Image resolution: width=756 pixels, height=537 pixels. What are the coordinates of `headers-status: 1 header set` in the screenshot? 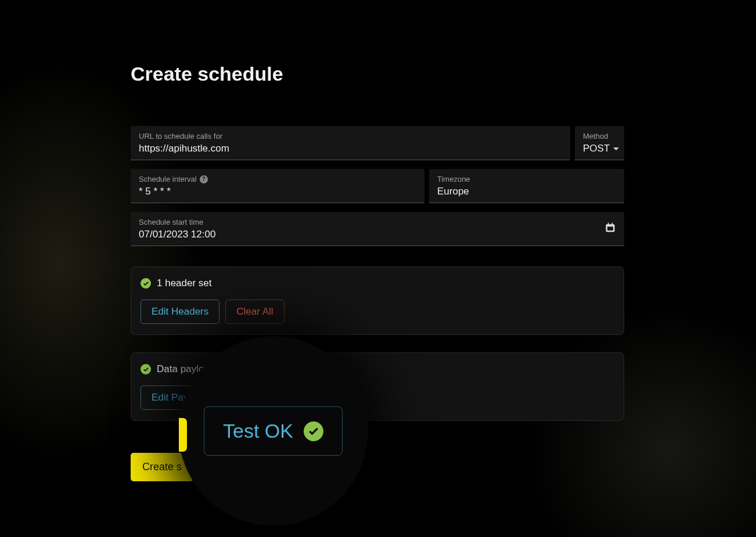 It's located at (185, 283).